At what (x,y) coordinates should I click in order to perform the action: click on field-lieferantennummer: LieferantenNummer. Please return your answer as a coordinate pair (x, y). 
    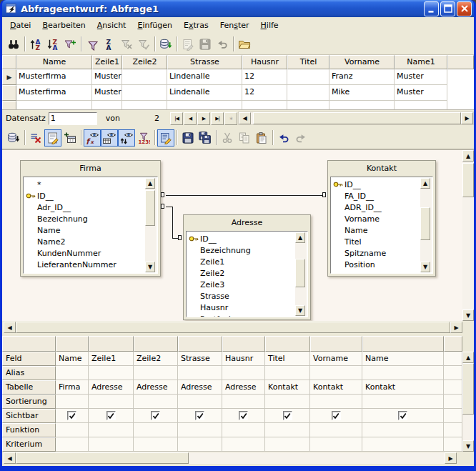
    Looking at the image, I should click on (85, 264).